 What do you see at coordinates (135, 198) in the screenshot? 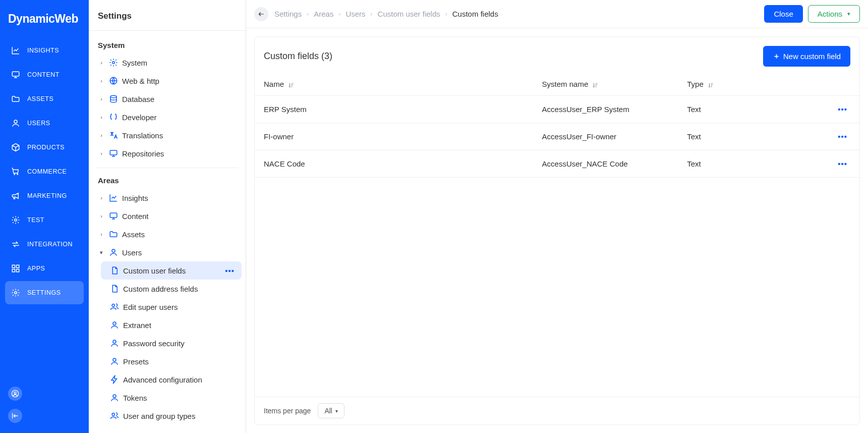
I see `tree-label: Insights` at bounding box center [135, 198].